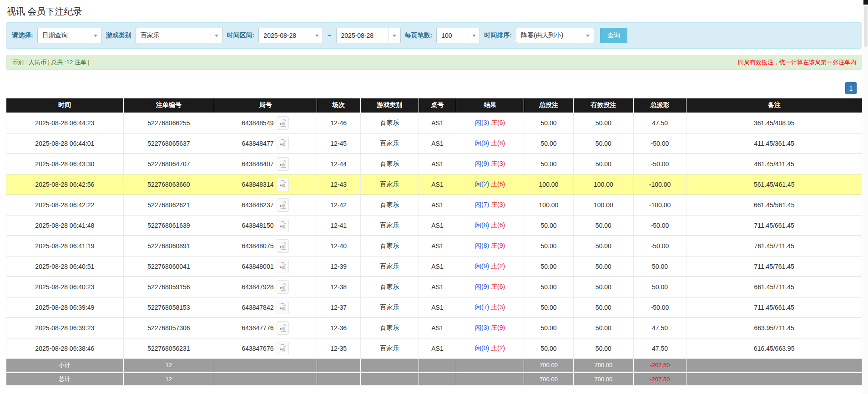 Image resolution: width=868 pixels, height=394 pixels. I want to click on date-to-select: 2025-08-28, so click(368, 36).